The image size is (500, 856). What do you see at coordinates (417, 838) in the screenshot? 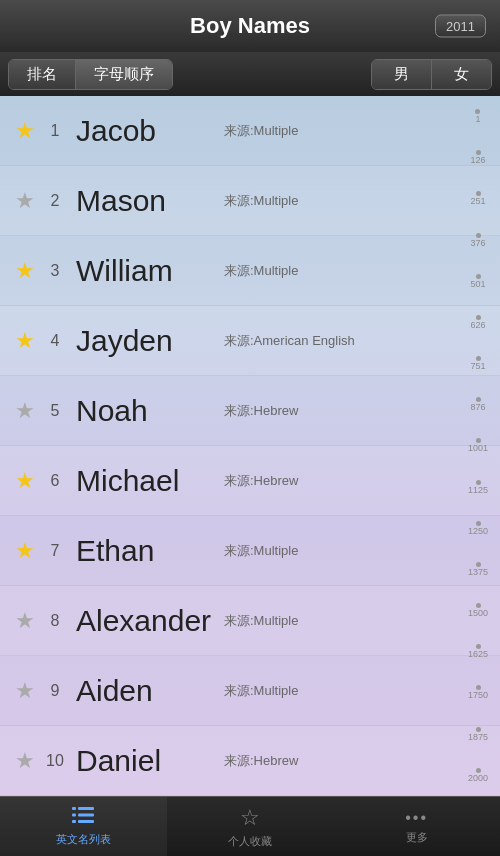
I see `nav-label-more: 更多` at bounding box center [417, 838].